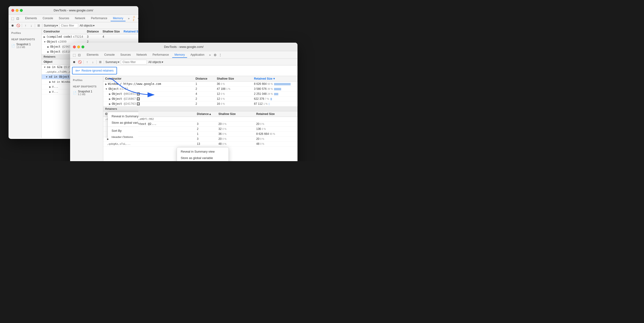 The image size is (644, 323). What do you see at coordinates (155, 62) in the screenshot?
I see `objects-label-2: All objects` at bounding box center [155, 62].